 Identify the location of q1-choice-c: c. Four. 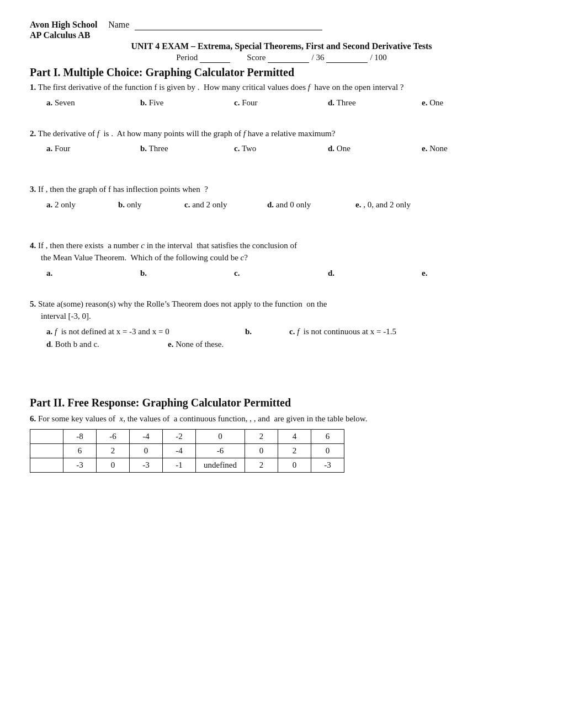
(281, 103).